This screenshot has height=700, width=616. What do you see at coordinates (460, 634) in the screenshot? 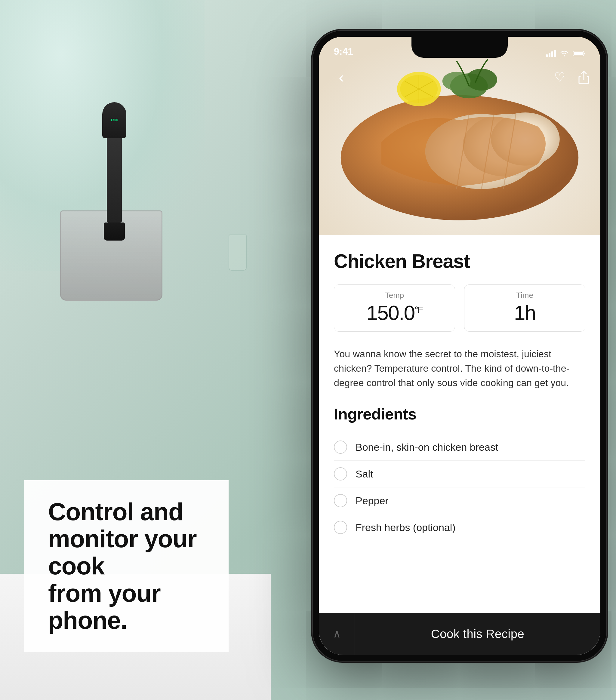
I see `bottom-action-bar: ∧ Cook this Recipe` at bounding box center [460, 634].